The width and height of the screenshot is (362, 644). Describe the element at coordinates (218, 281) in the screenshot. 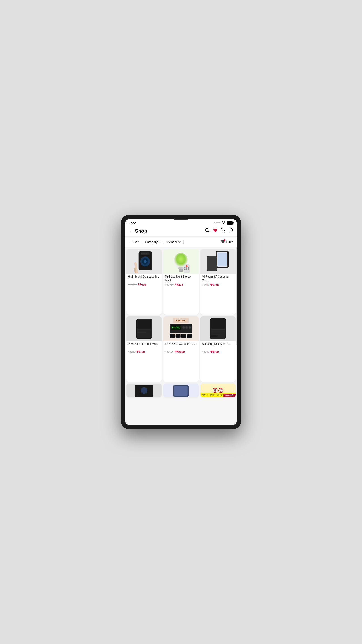

I see `product-info-3: Mi Redmi 9A Cases & Cov... ₹450 ₹165` at that location.